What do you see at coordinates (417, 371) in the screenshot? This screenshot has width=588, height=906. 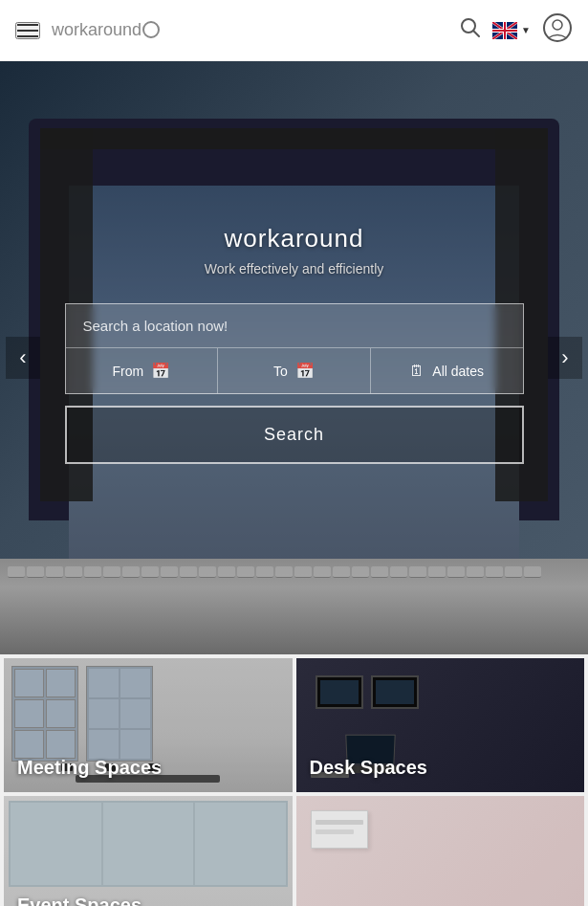 I see `all-dates-icon: 🗓` at bounding box center [417, 371].